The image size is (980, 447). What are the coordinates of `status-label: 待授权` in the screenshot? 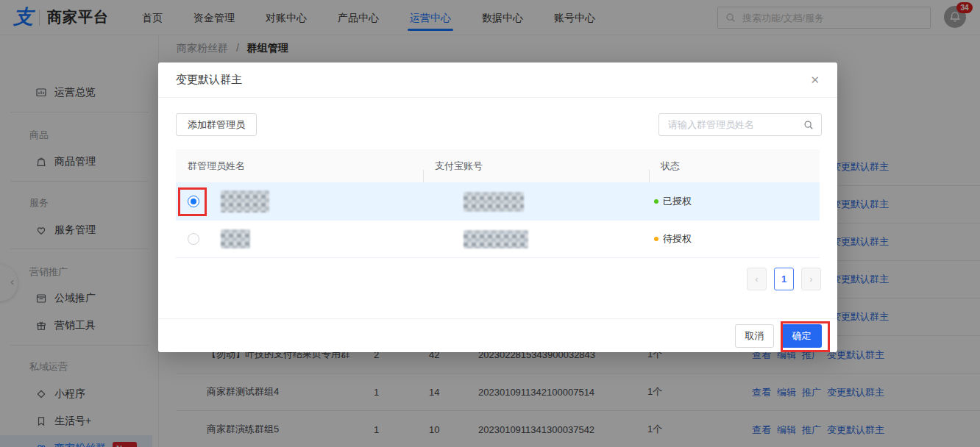 It's located at (677, 239).